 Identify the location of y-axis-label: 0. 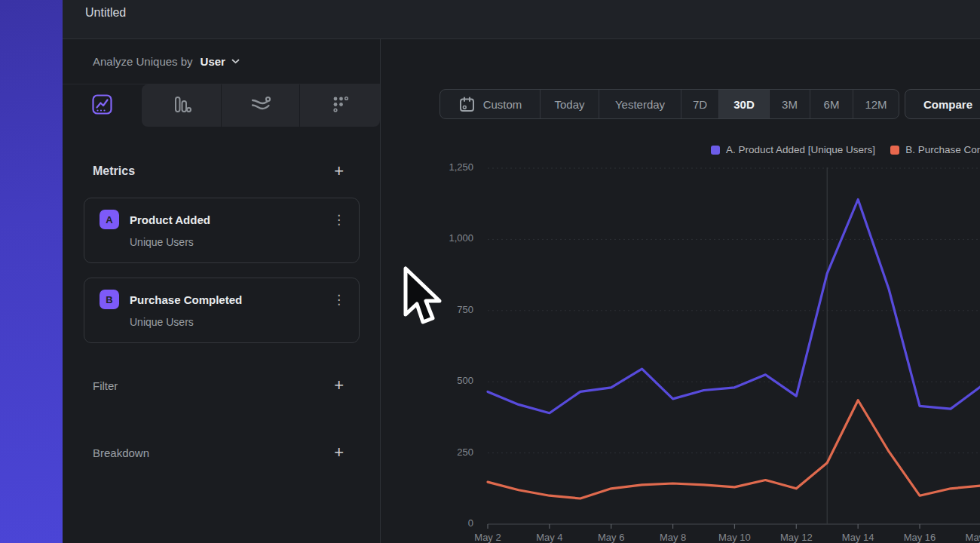
(457, 523).